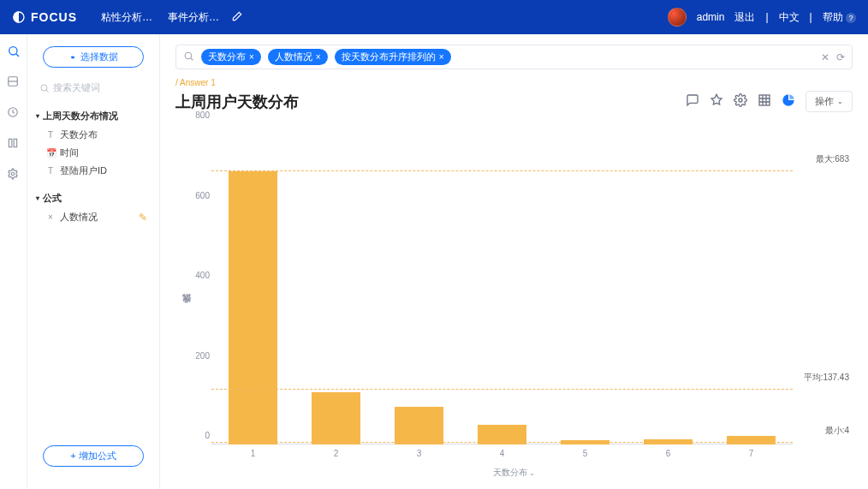 Image resolution: width=868 pixels, height=489 pixels. I want to click on rail-settings-icon, so click(14, 175).